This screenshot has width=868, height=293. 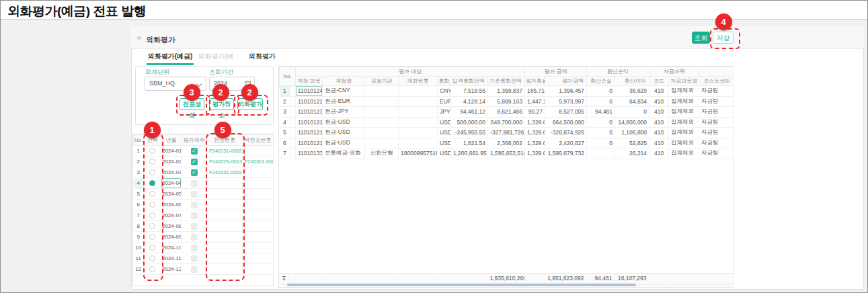 What do you see at coordinates (216, 57) in the screenshot?
I see `tab-fx-eval-non-deposit: 외화평가(예금외)` at bounding box center [216, 57].